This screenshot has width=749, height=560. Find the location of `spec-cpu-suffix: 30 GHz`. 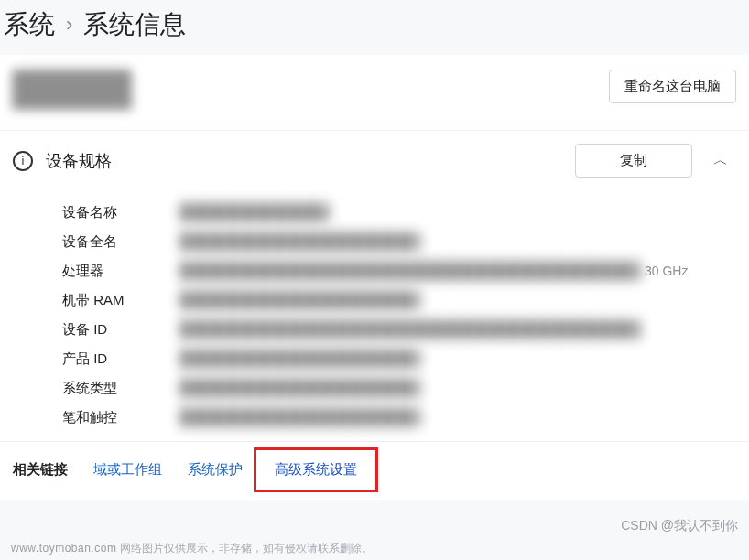

spec-cpu-suffix: 30 GHz is located at coordinates (667, 271).